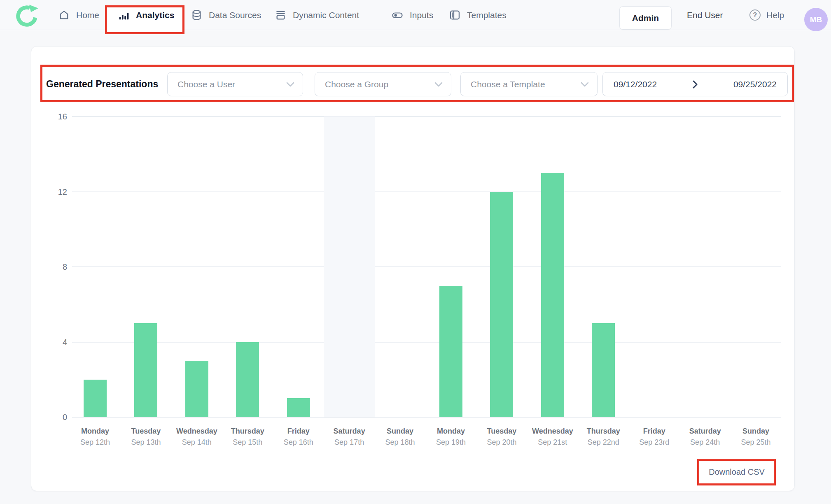 The image size is (831, 504). What do you see at coordinates (767, 15) in the screenshot?
I see `help-button: ? Help` at bounding box center [767, 15].